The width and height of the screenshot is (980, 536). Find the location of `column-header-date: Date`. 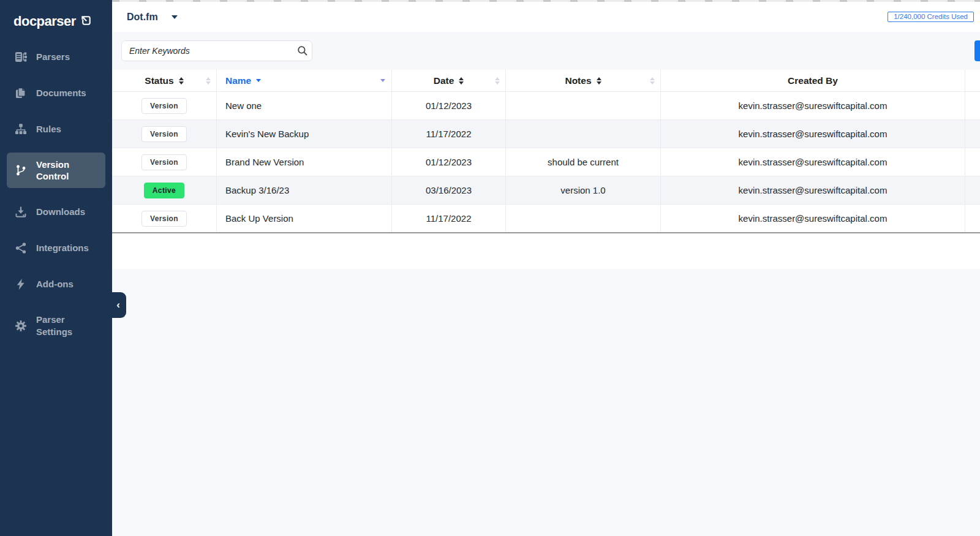

column-header-date: Date is located at coordinates (449, 81).